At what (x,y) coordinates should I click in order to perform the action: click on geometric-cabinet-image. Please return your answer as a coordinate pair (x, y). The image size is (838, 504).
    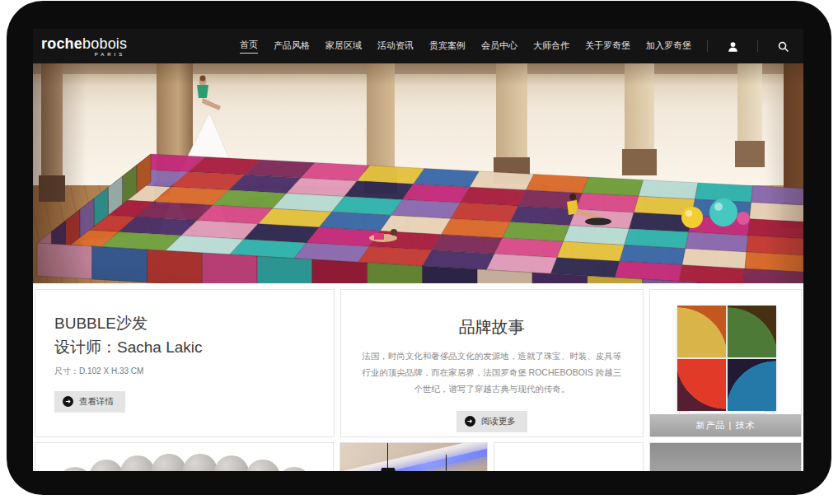
    Looking at the image, I should click on (727, 358).